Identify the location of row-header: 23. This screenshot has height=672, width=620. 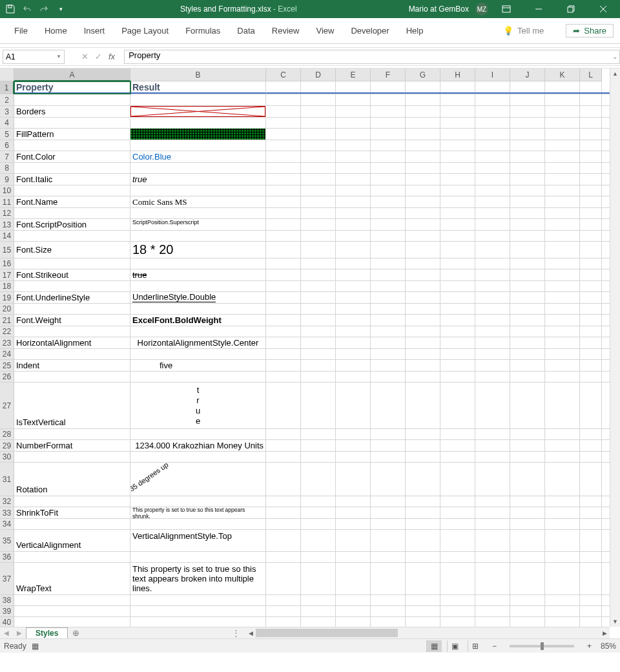
(7, 343).